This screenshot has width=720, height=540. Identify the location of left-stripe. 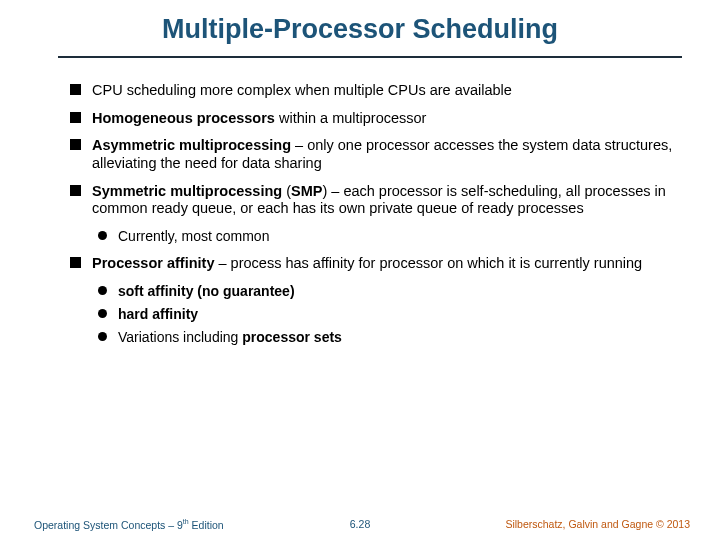
(16, 270).